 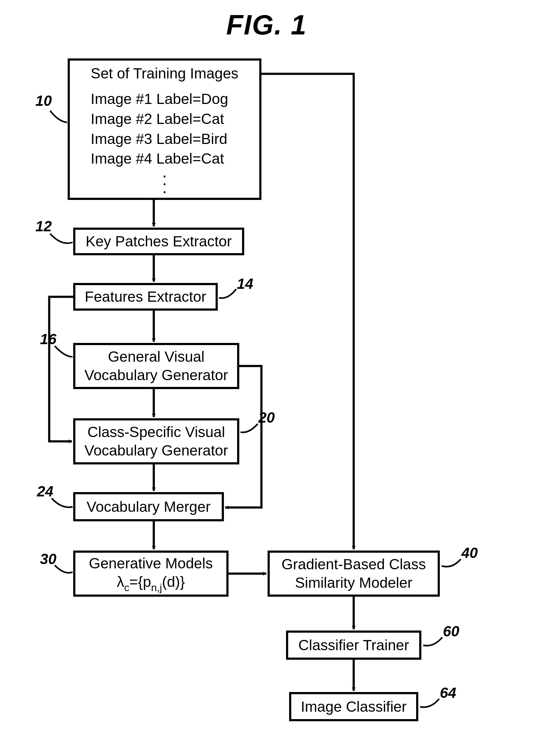 What do you see at coordinates (469, 553) in the screenshot?
I see `ref-40: 40` at bounding box center [469, 553].